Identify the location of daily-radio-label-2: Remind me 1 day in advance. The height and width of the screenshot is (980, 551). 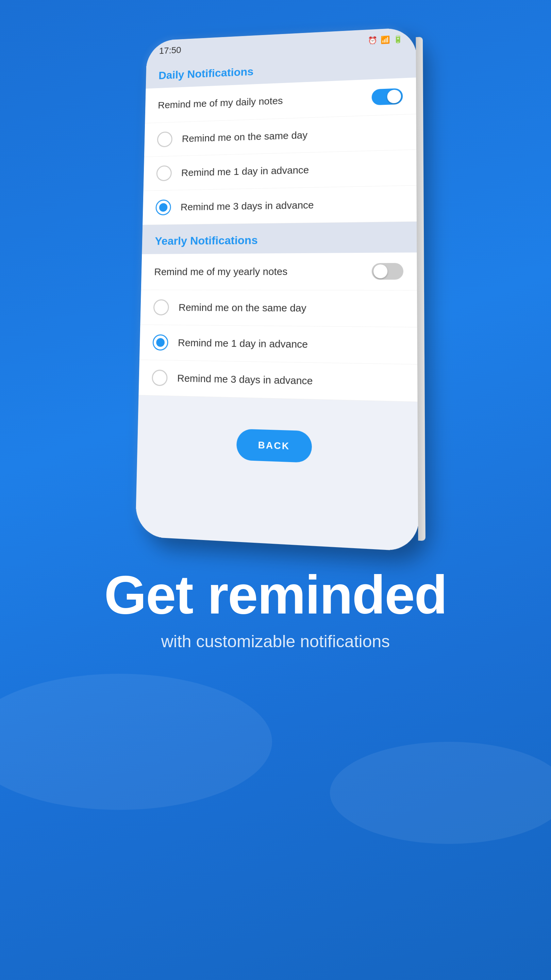
(245, 172).